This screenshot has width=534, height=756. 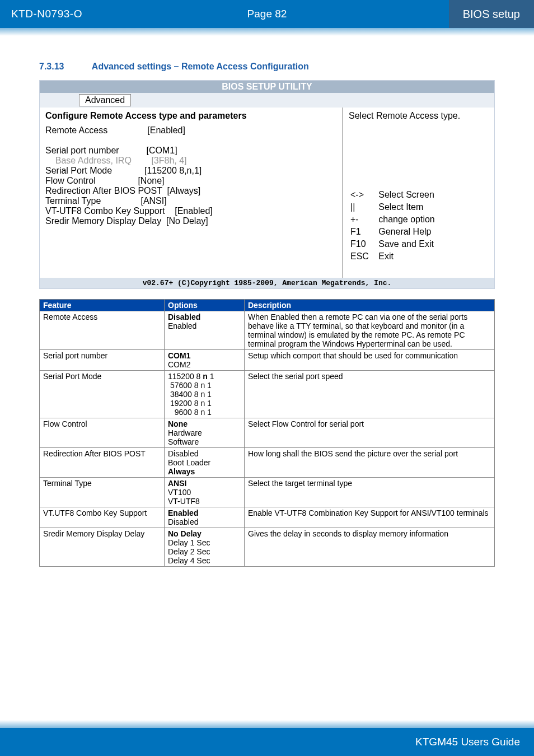 What do you see at coordinates (363, 256) in the screenshot?
I see `bios-key: ESC` at bounding box center [363, 256].